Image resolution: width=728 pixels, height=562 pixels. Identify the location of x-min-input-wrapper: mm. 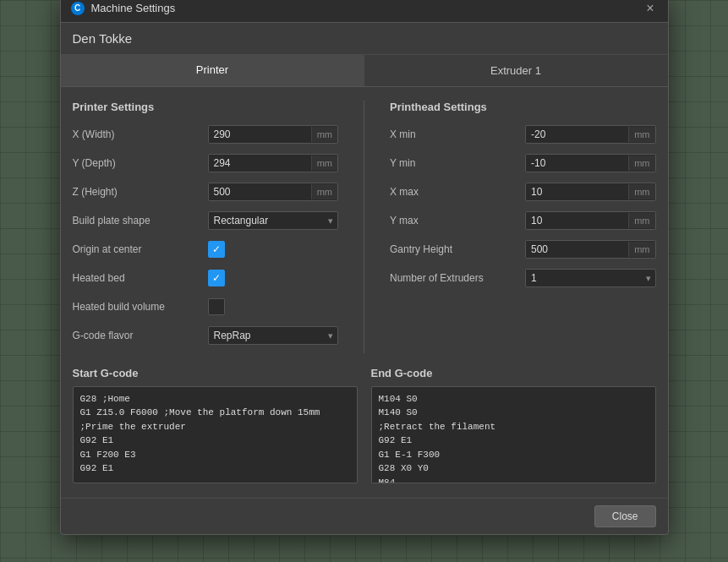
(590, 134).